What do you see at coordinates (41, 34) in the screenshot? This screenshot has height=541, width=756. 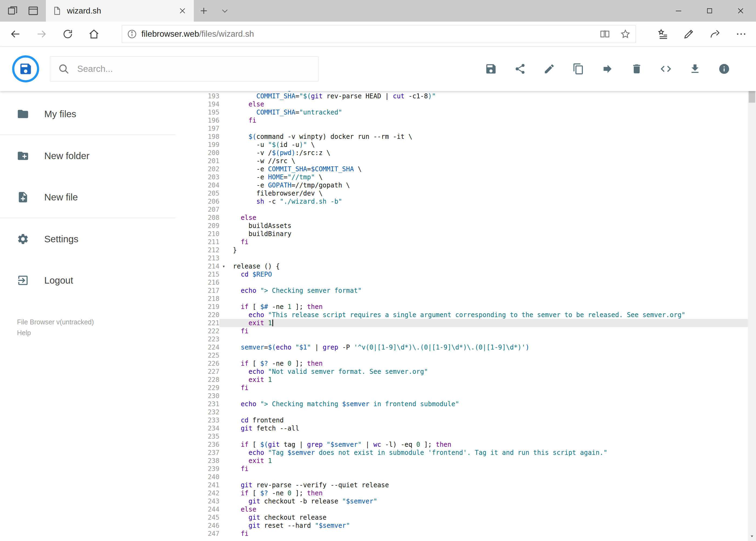 I see `forward-button` at bounding box center [41, 34].